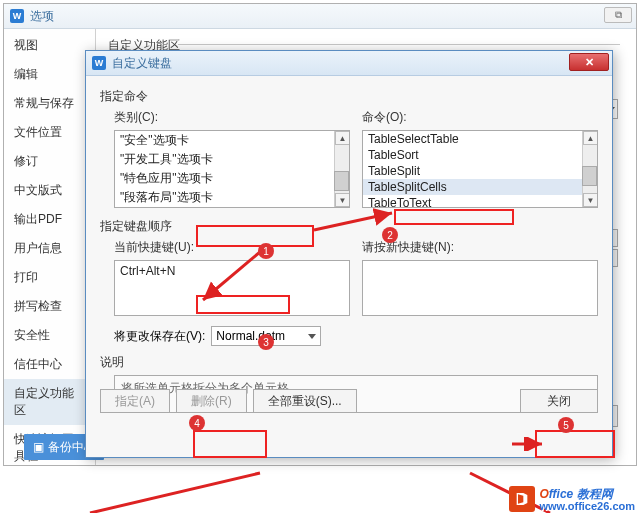  I want to click on sidebar-item-security: 安全性, so click(50, 336).